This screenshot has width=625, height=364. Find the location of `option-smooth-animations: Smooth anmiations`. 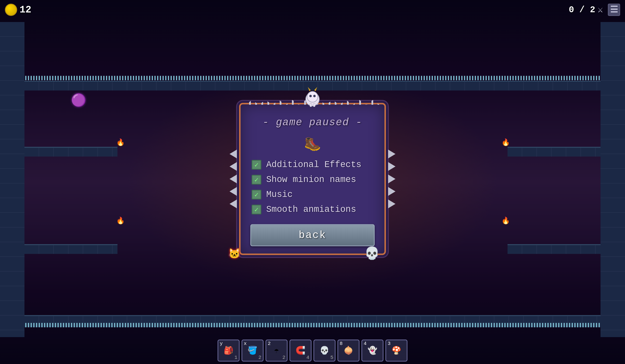

option-smooth-animations: Smooth anmiations is located at coordinates (312, 210).